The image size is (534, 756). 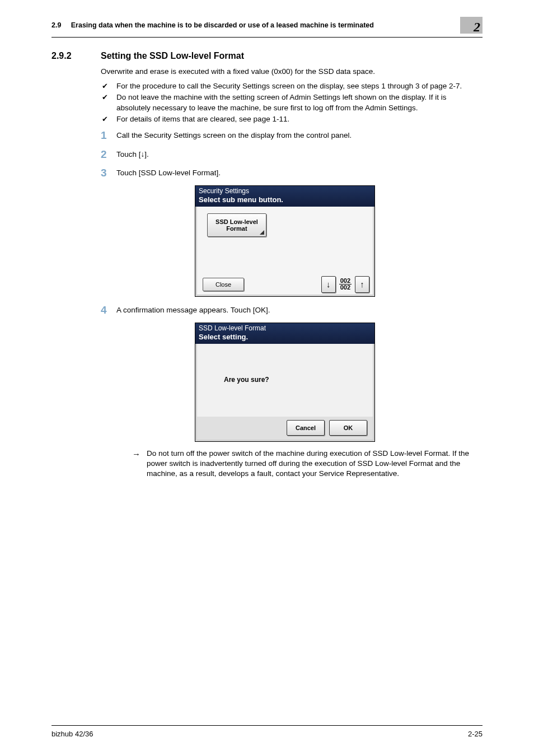 What do you see at coordinates (107, 155) in the screenshot?
I see `step-number: 2` at bounding box center [107, 155].